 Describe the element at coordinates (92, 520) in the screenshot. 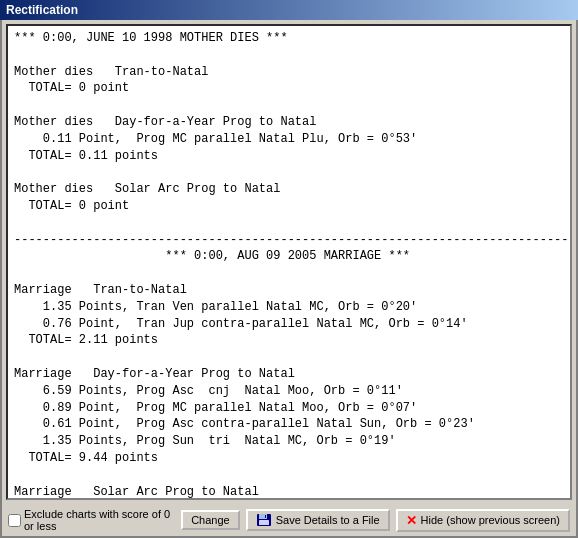

I see `exclude-checkbox-group: Exclude charts with score of 0 or less` at that location.